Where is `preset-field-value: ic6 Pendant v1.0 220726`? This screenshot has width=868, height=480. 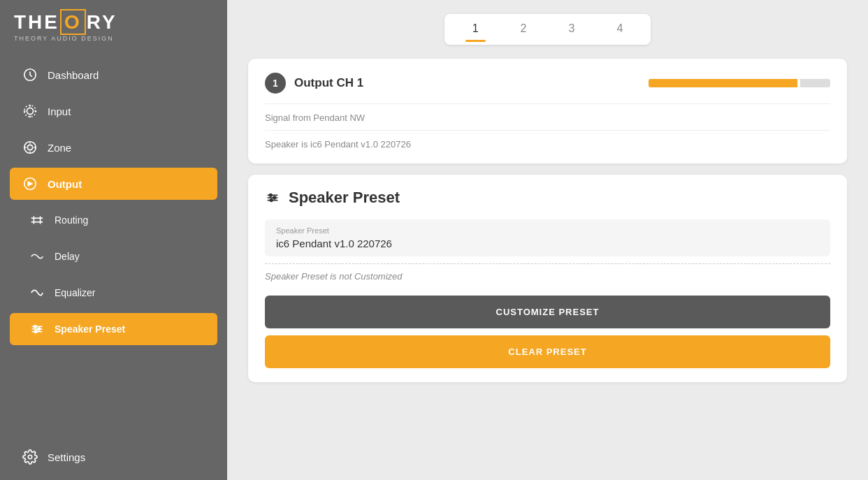
preset-field-value: ic6 Pendant v1.0 220726 is located at coordinates (548, 243).